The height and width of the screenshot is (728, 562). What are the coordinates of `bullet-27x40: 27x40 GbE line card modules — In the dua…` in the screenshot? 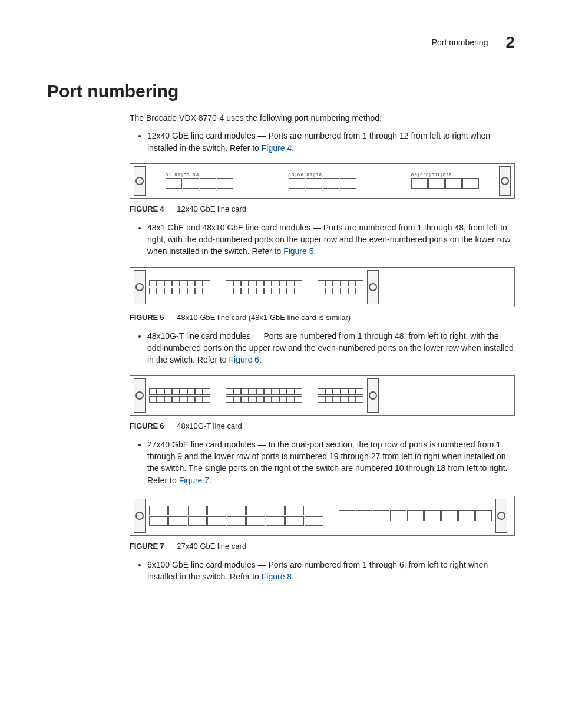 It's located at (331, 462).